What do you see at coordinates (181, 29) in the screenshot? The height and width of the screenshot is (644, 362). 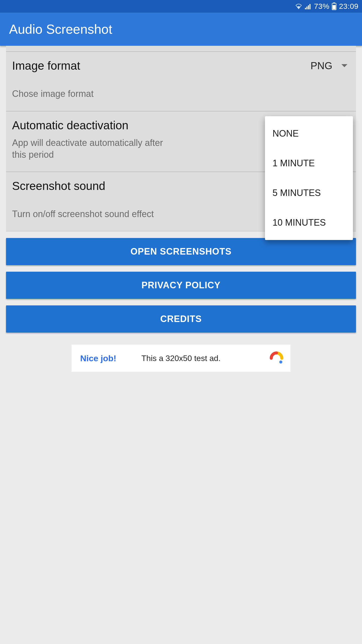 I see `app-bar: Audio Screenshot` at bounding box center [181, 29].